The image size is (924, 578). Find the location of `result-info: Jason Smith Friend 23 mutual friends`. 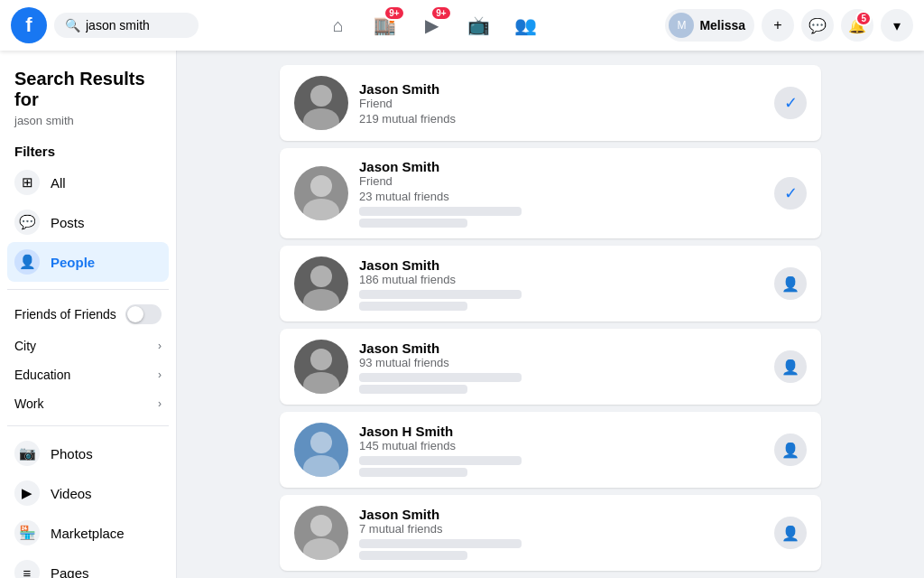

result-info: Jason Smith Friend 23 mutual friends is located at coordinates (561, 193).